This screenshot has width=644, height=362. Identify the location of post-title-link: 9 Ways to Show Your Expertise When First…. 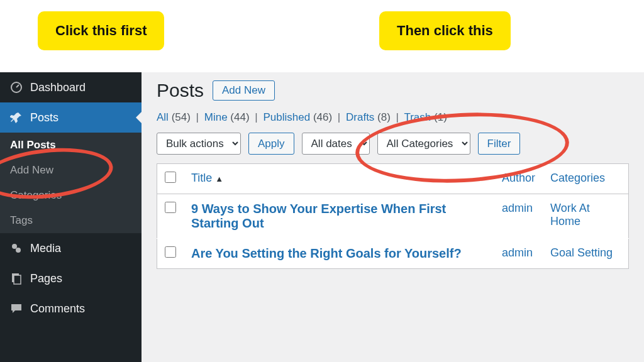
(339, 216).